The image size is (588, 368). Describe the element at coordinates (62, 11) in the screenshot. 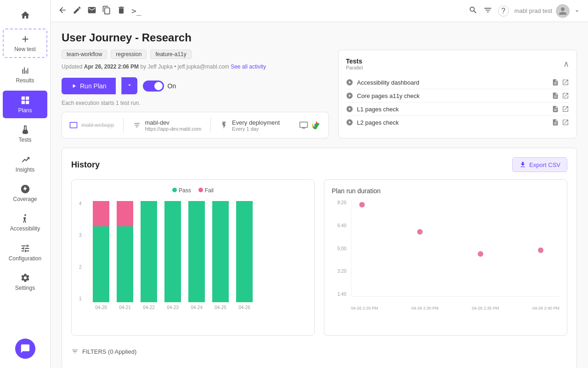

I see `back-button` at that location.